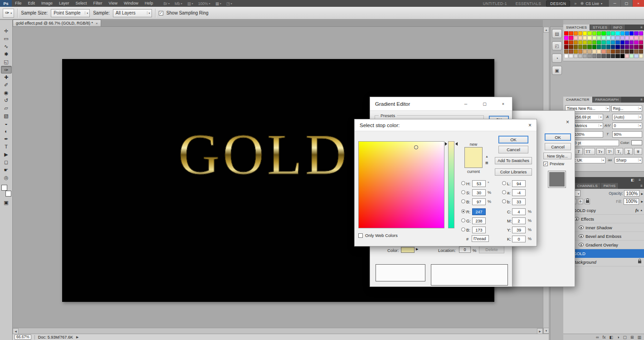  I want to click on menu-edit: Edit, so click(32, 4).